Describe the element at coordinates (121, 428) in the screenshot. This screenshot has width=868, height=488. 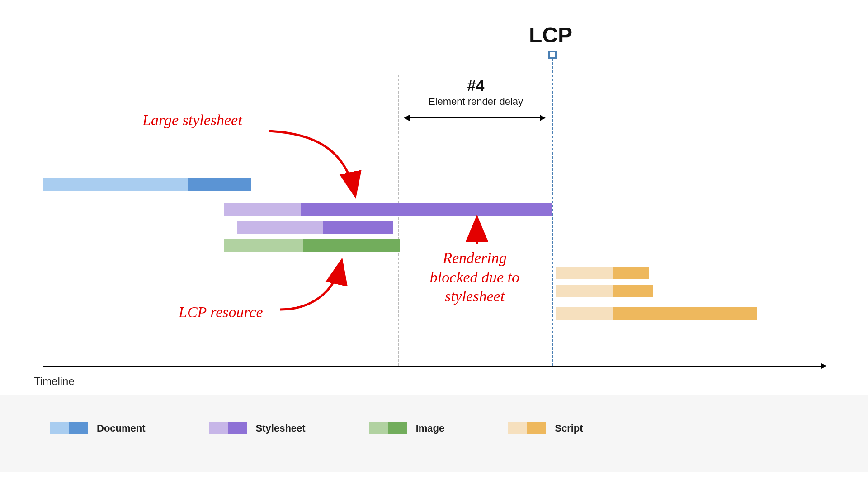
I see `legend-document-label: Document` at that location.